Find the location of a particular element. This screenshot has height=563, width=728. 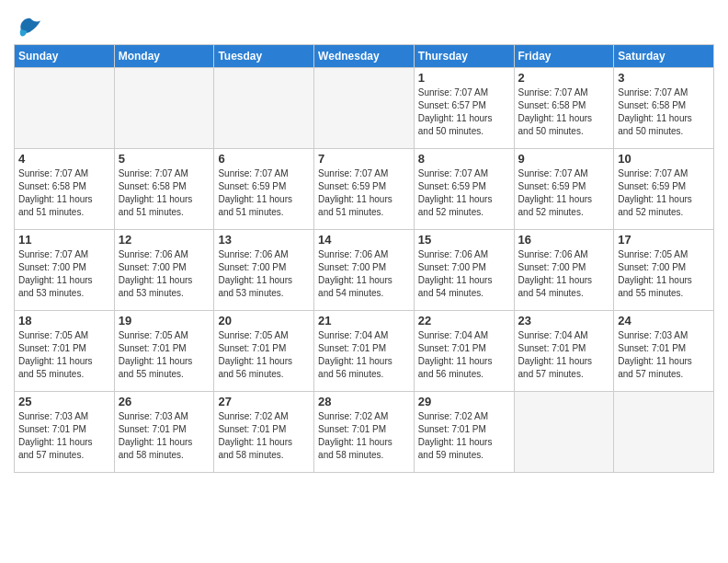

day-number: 26 is located at coordinates (165, 401).